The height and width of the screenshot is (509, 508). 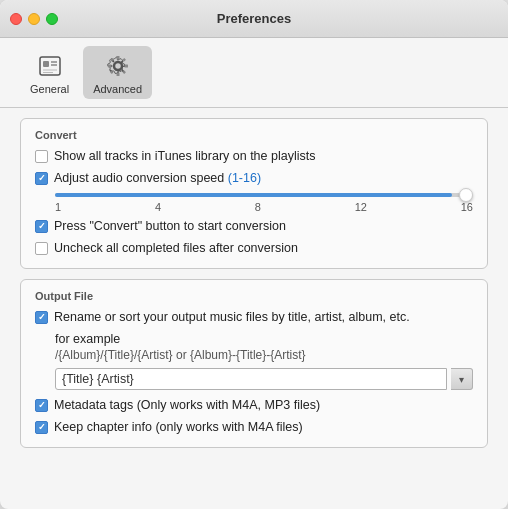 What do you see at coordinates (232, 318) in the screenshot?
I see `rename-label: Rename or sort your output music files b…` at bounding box center [232, 318].